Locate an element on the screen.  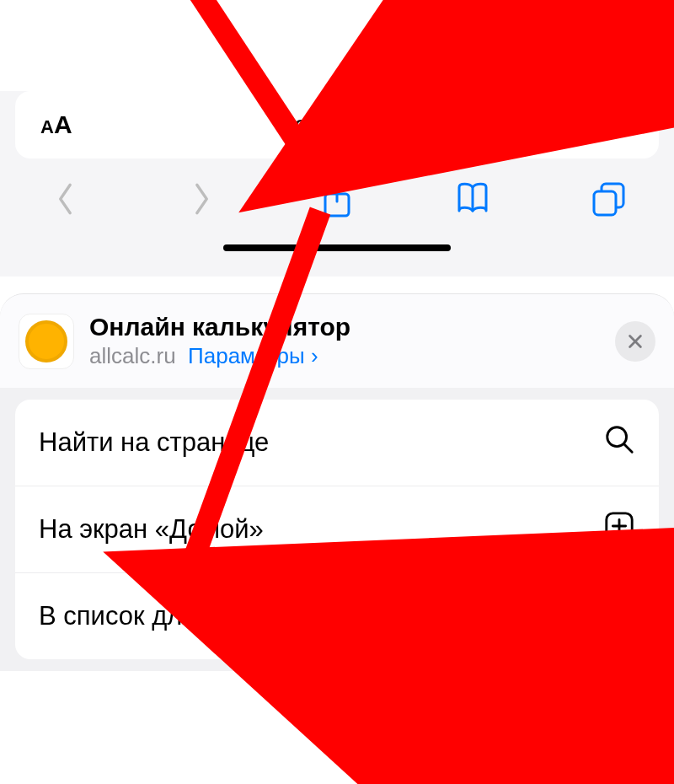
address-bar: AA allcalc.ru is located at coordinates (337, 125).